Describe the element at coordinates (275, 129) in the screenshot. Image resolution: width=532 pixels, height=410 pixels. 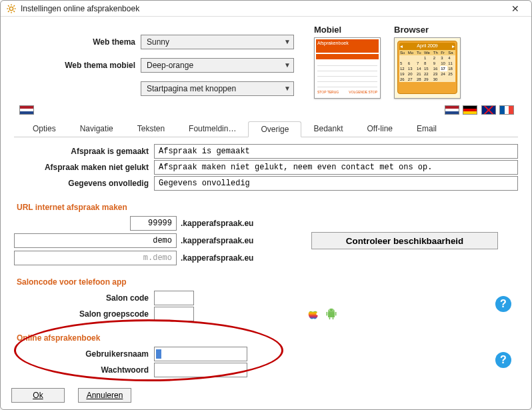
I see `tab-overige: Overige` at that location.